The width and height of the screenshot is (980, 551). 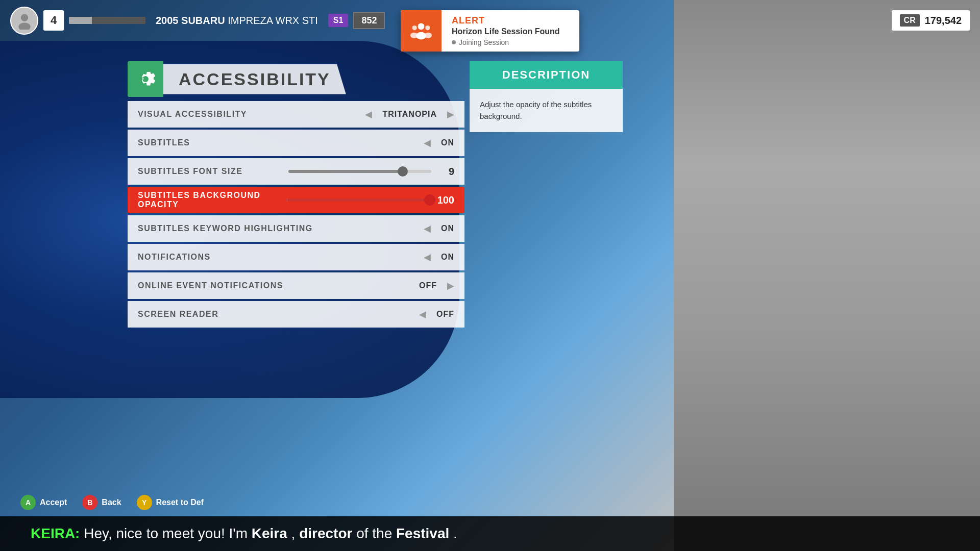 What do you see at coordinates (279, 286) in the screenshot?
I see `label-online-events: ONLINE EVENT NOTIFICATIONS` at bounding box center [279, 286].